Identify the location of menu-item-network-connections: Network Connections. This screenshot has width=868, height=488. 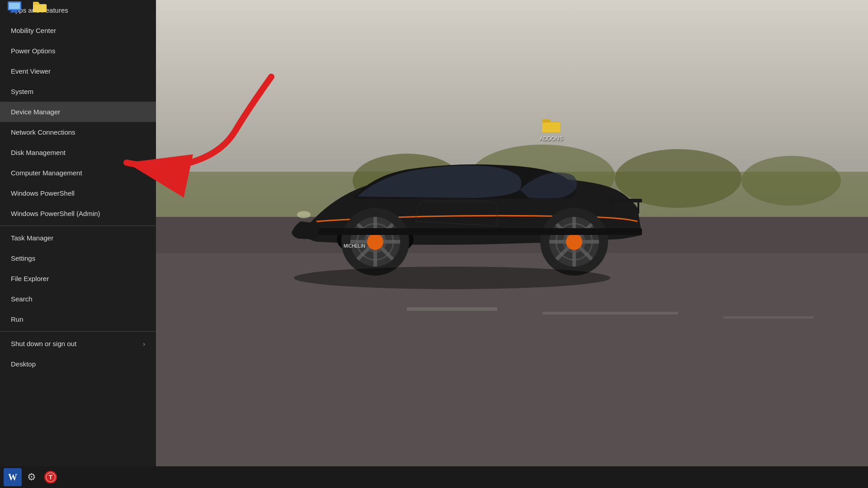
(78, 132).